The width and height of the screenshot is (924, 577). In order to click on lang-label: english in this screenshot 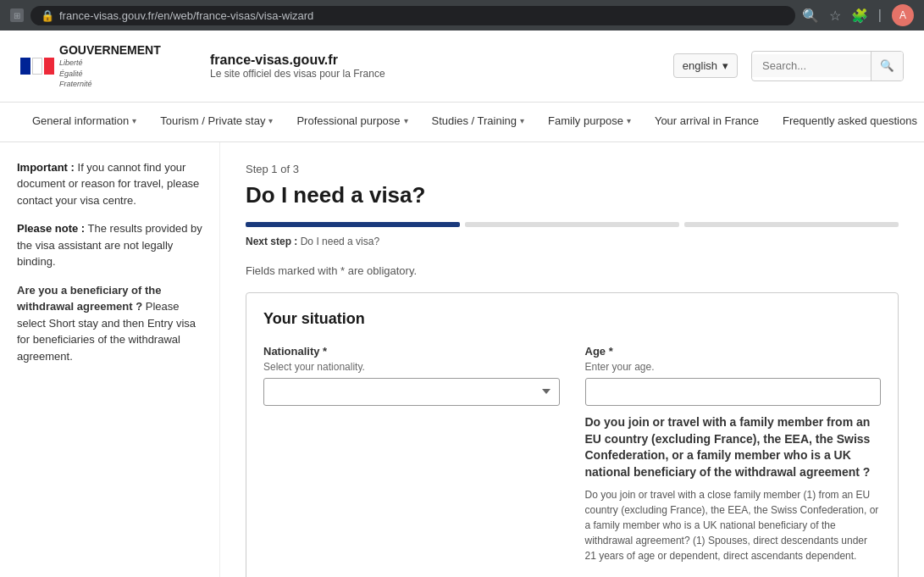, I will do `click(700, 66)`.